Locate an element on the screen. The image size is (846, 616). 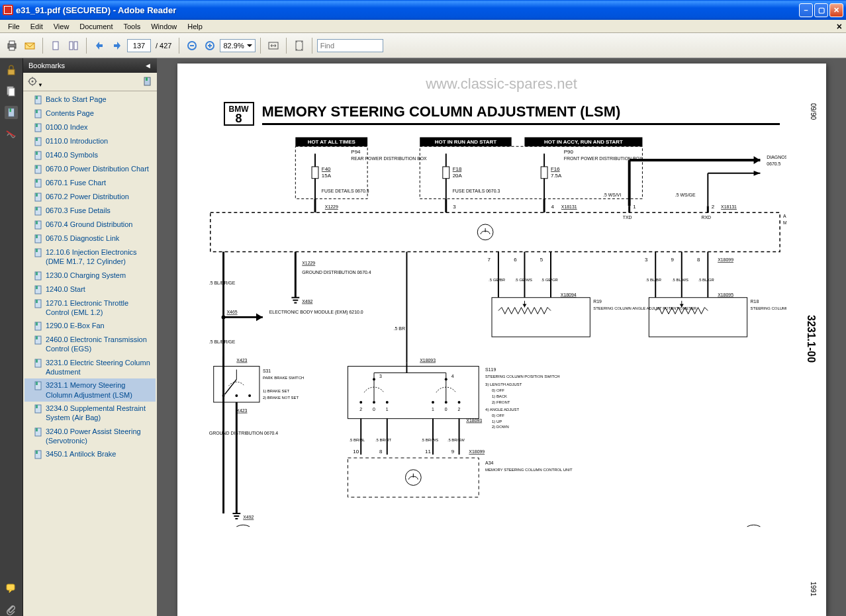
prev-page-button is located at coordinates (99, 46).